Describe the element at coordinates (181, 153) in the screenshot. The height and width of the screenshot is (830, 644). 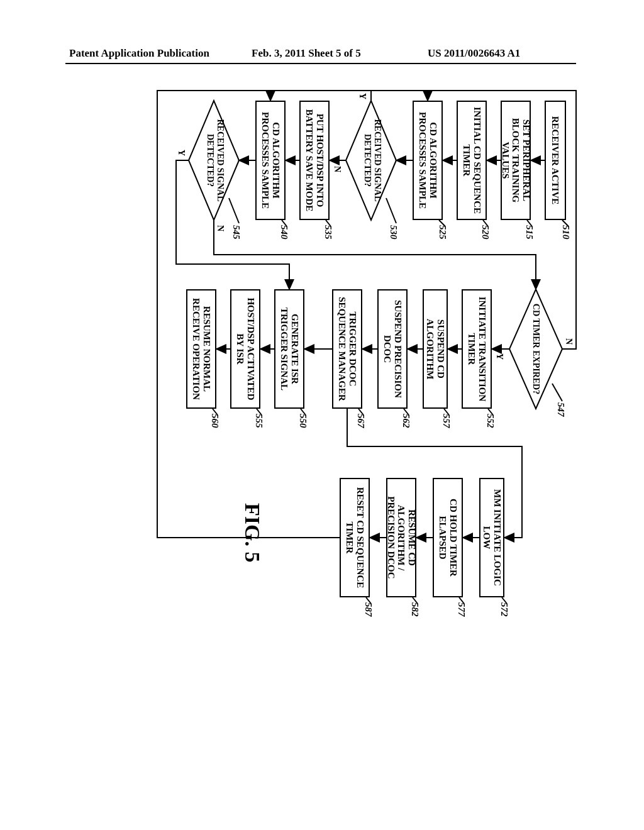
I see `edge-545-y: Y` at that location.